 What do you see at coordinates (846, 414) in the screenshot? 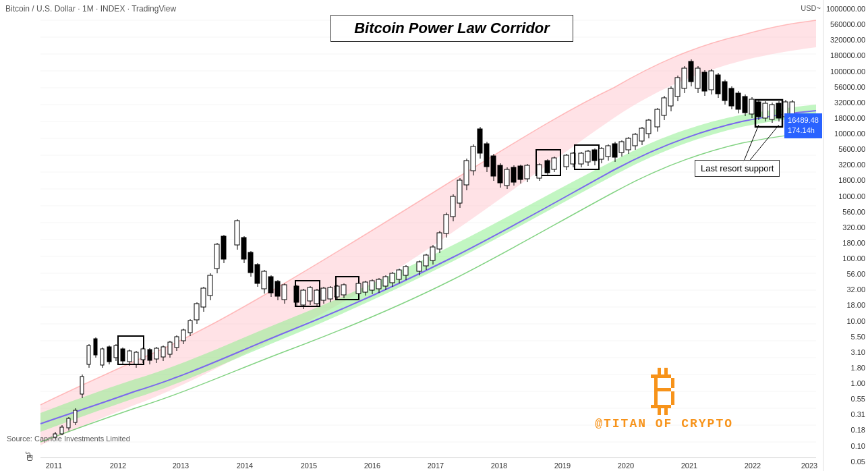
I see `y-label-0p31: 0.31` at bounding box center [846, 414].